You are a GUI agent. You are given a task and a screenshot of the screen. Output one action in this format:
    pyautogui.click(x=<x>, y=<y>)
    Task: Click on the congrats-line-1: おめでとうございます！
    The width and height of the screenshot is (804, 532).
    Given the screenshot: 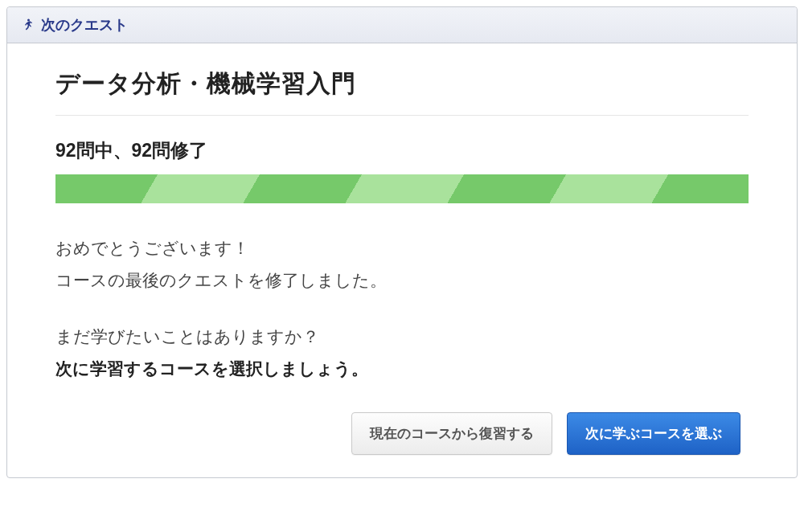 What is the action you would take?
    pyautogui.click(x=402, y=248)
    